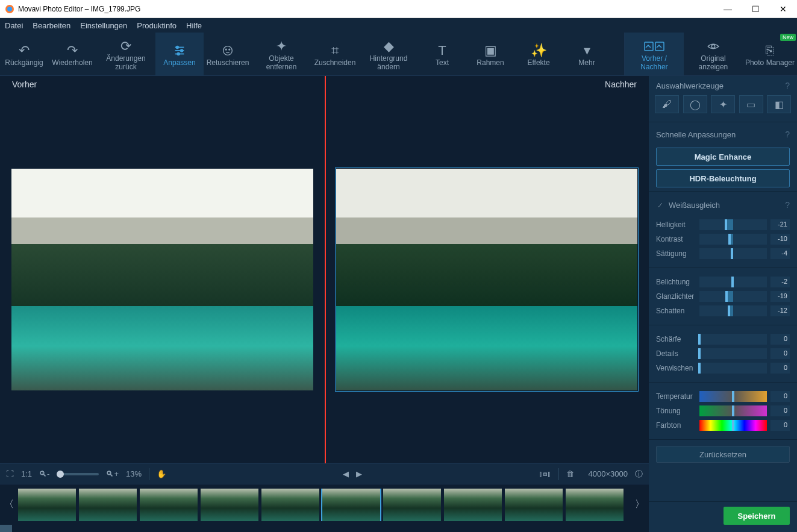  I want to click on remove-object-button: ✦Objekte entfernen, so click(281, 54).